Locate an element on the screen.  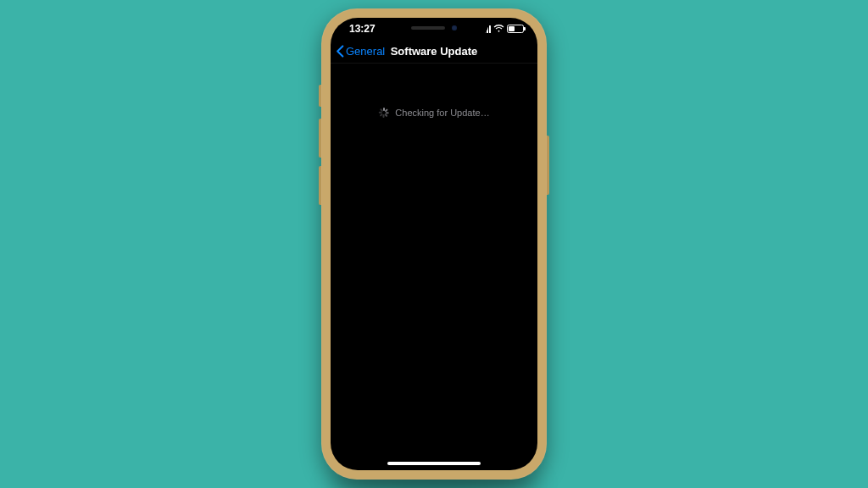
phone-shadow is located at coordinates (434, 480).